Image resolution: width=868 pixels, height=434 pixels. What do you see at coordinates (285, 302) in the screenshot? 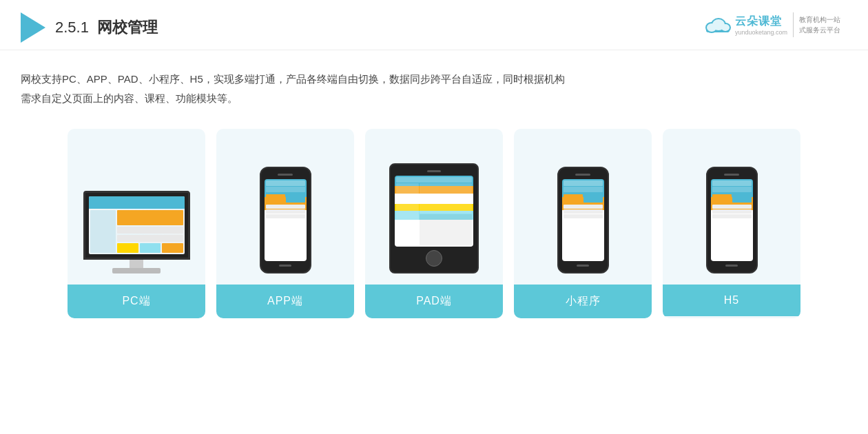
I see `app-card-label: APP端` at bounding box center [285, 302].